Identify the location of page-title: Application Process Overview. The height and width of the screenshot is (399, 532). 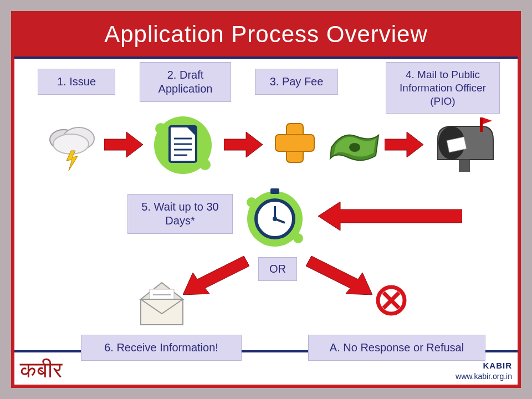
(266, 35).